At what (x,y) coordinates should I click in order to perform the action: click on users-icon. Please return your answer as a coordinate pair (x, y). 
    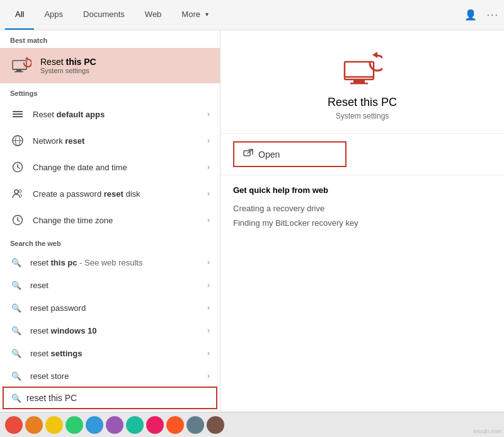
    Looking at the image, I should click on (18, 194).